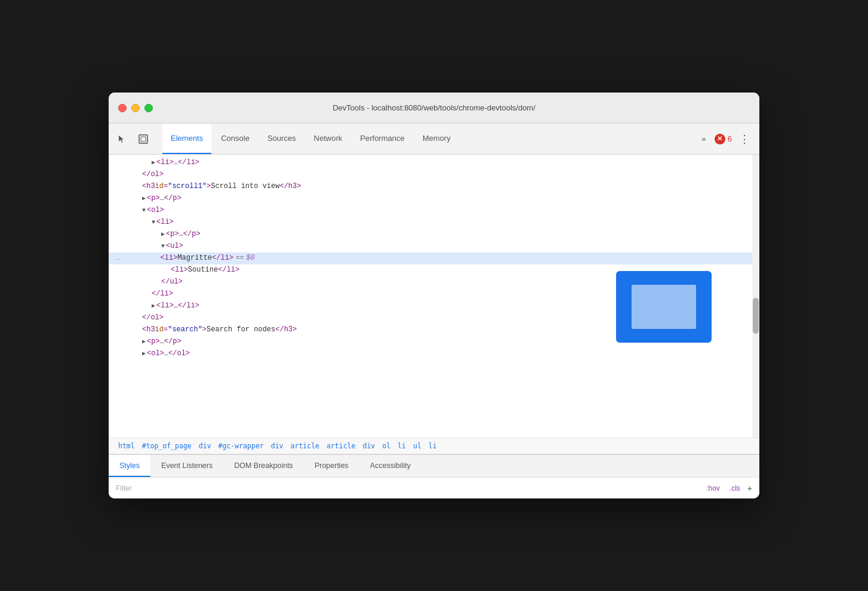 Image resolution: width=868 pixels, height=591 pixels. I want to click on dom-line: ▼ <ol>, so click(434, 211).